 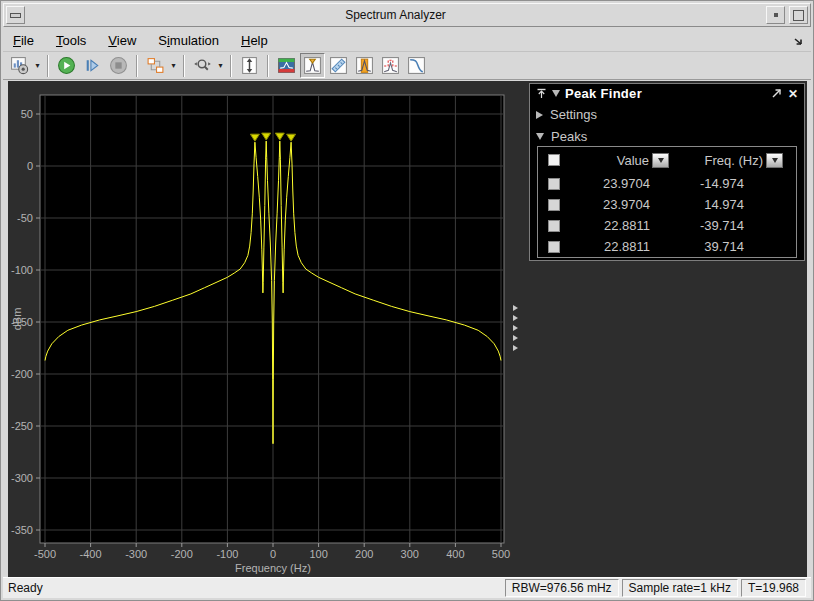 I want to click on freq-sort-button, so click(x=774, y=160).